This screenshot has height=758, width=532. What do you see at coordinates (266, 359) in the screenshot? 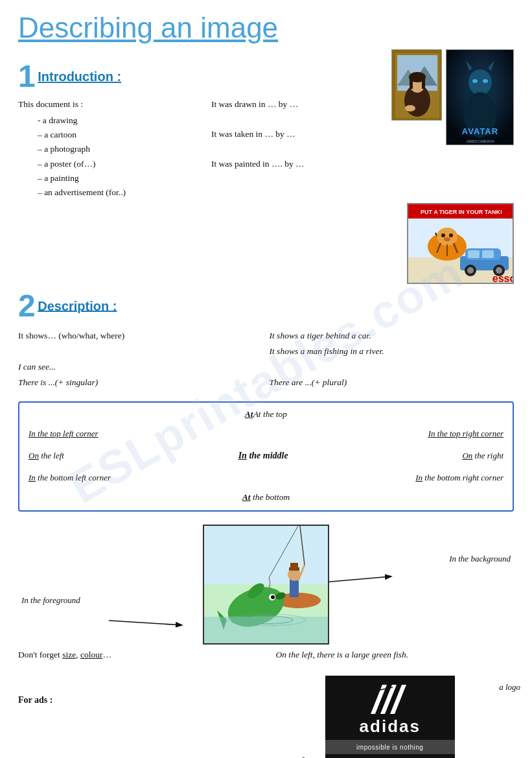
I see `desc-content: It shows… (who/what, where) I can see...…` at bounding box center [266, 359].